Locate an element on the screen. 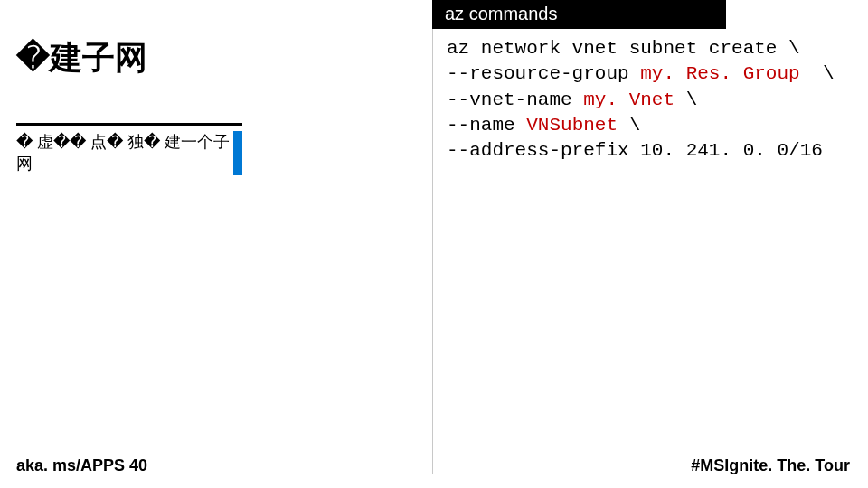 The image size is (868, 488). subtitle-block: � 虚�� 点� 独� 建一个子网 is located at coordinates (129, 149).